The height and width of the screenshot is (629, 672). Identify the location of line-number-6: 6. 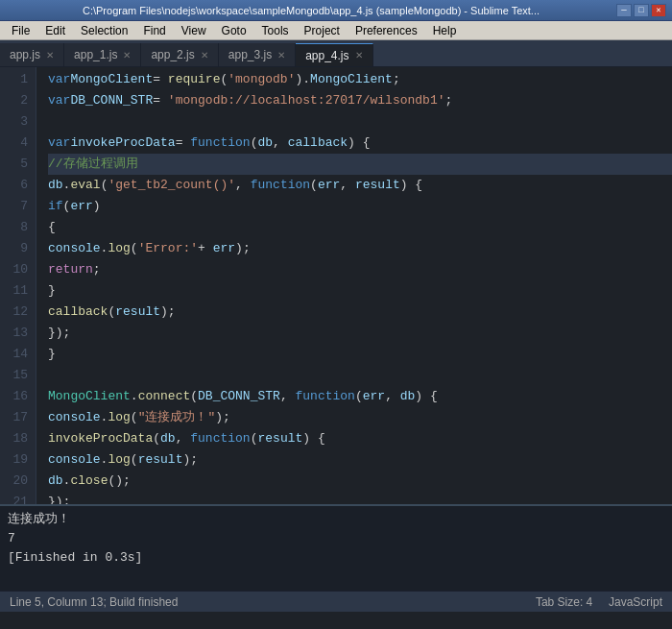
(17, 185).